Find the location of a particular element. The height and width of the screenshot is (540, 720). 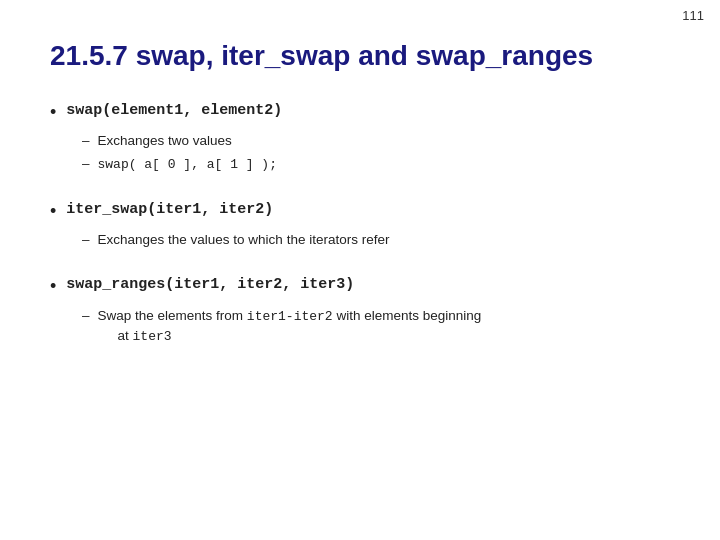

sub-dash-1-2: – is located at coordinates (86, 164).